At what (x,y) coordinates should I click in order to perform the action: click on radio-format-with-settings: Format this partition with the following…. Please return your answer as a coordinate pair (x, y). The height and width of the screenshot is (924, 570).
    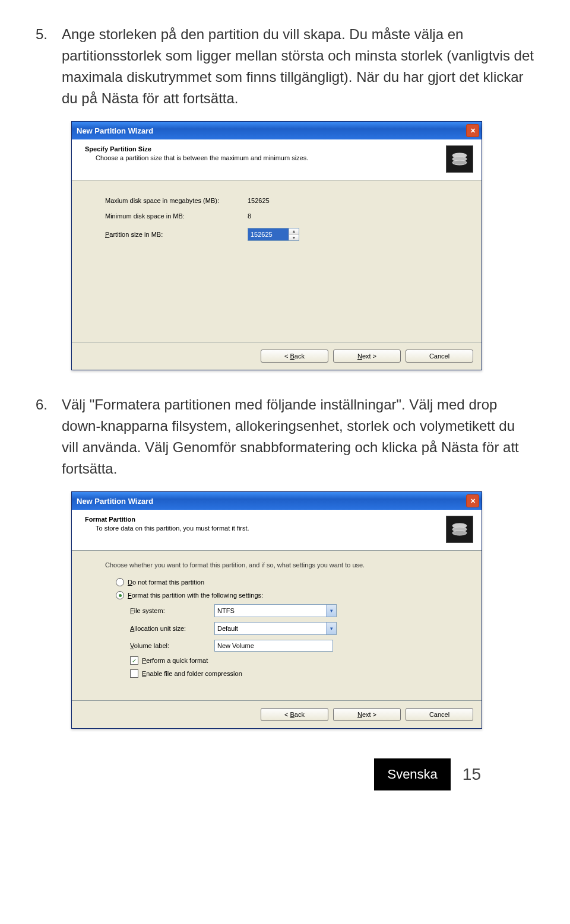
    Looking at the image, I should click on (283, 595).